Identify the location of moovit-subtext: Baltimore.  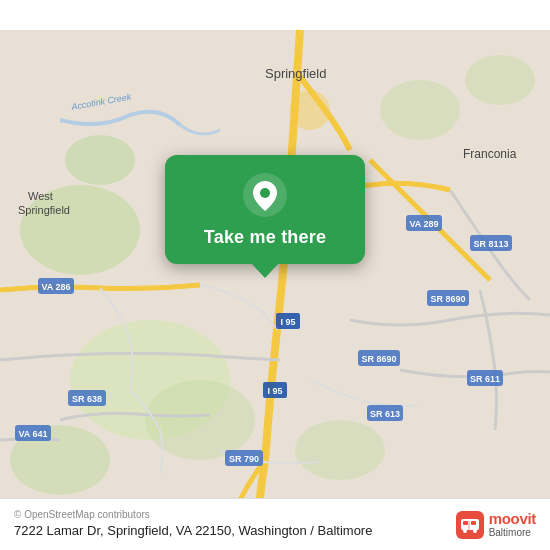
(512, 532).